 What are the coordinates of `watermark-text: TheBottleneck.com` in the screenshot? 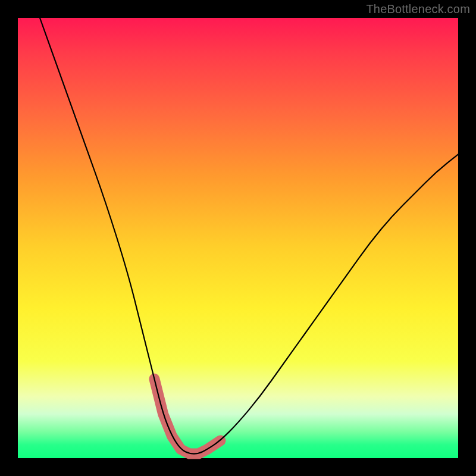 It's located at (418, 10).